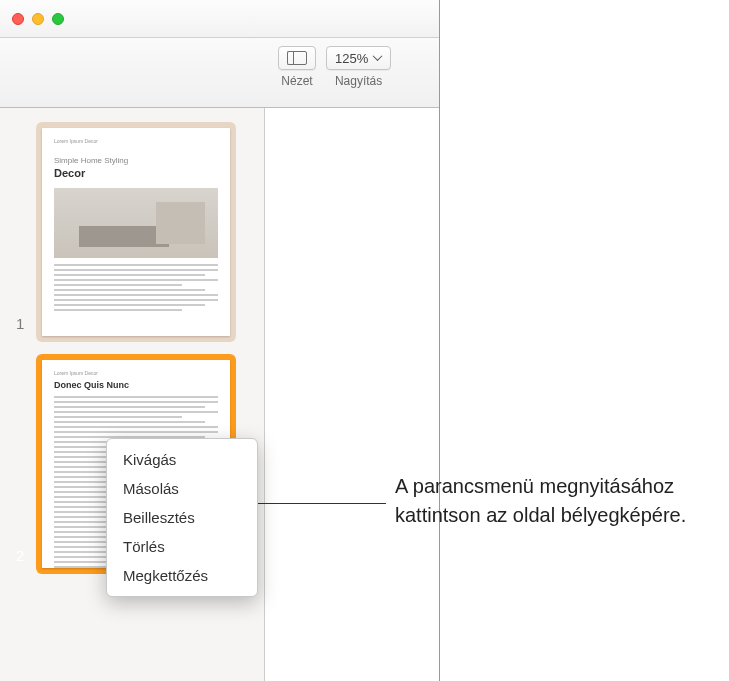 The width and height of the screenshot is (729, 681). Describe the element at coordinates (20, 556) in the screenshot. I see `thumbnail-number: 2` at that location.